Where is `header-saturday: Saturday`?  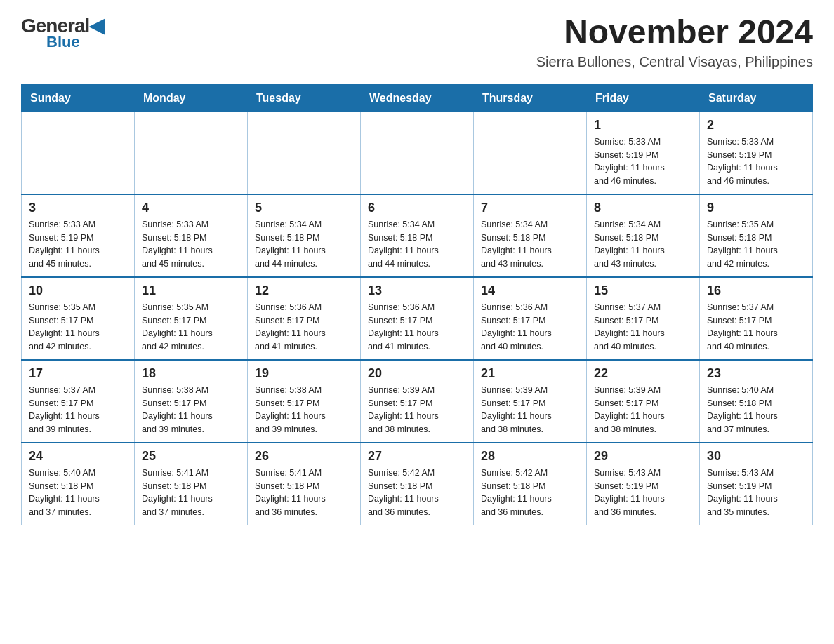 header-saturday: Saturday is located at coordinates (757, 98).